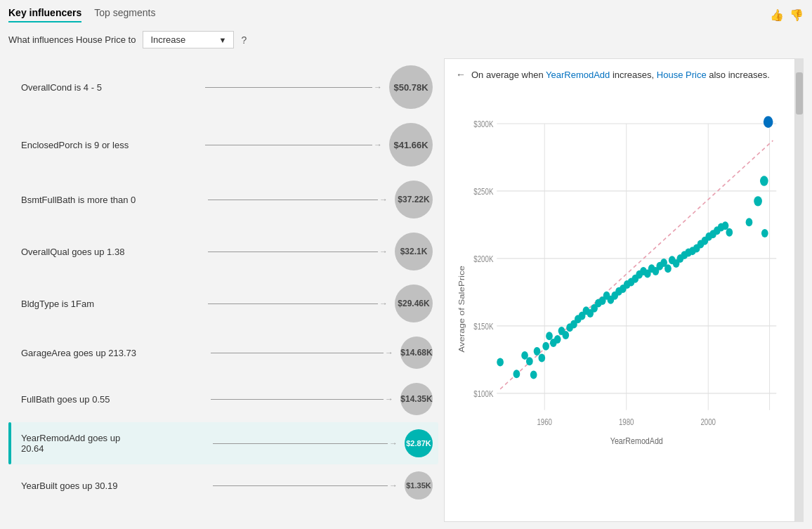 The width and height of the screenshot is (812, 529). I want to click on influencer-item-5: BldgType is 1Fam → $29.46K, so click(223, 303).